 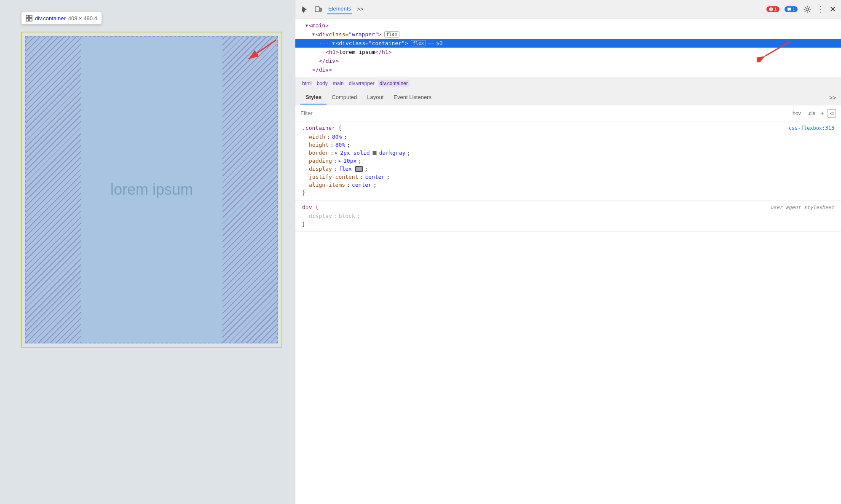 I want to click on attr-val-container: "container", so click(x=387, y=43).